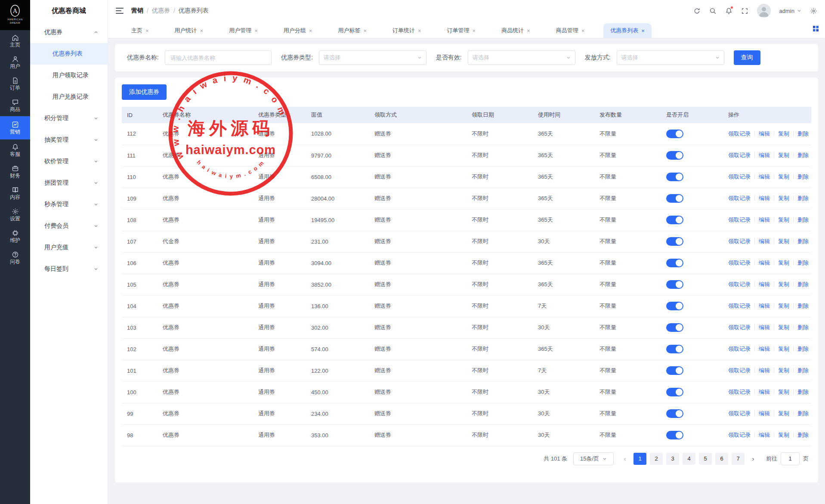  Describe the element at coordinates (120, 11) in the screenshot. I see `collapse-menu-icon` at that location.